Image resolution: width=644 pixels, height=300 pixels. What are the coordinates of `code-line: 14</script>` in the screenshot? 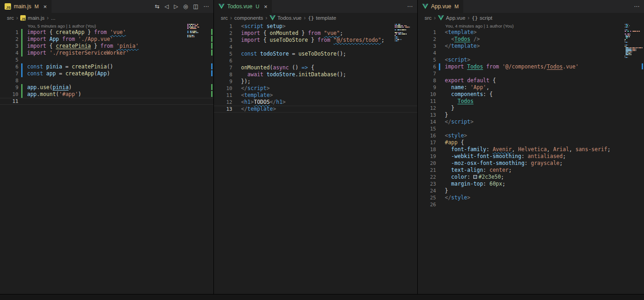 It's located at (531, 122).